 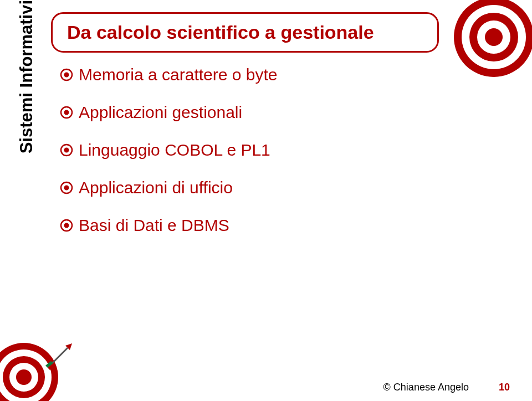 I want to click on list-item: Applicazioni gestionali, so click(x=265, y=112).